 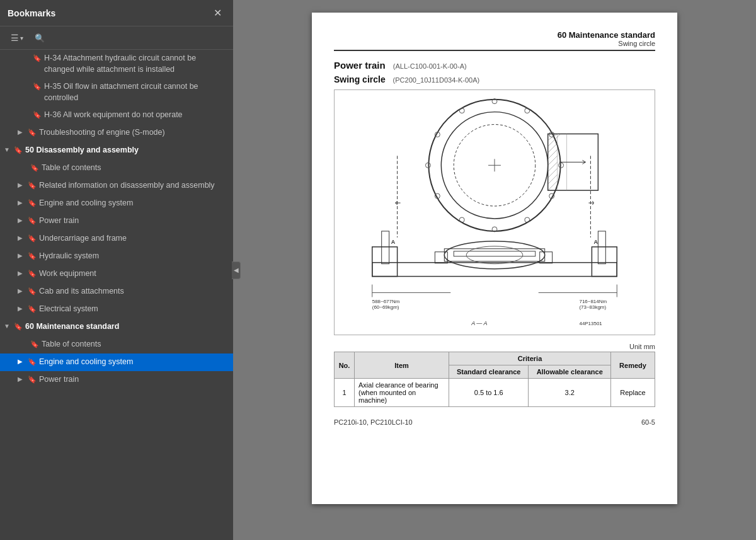 What do you see at coordinates (117, 38) in the screenshot?
I see `sidebar-toolbar: ☰ ▾ 🔍` at bounding box center [117, 38].